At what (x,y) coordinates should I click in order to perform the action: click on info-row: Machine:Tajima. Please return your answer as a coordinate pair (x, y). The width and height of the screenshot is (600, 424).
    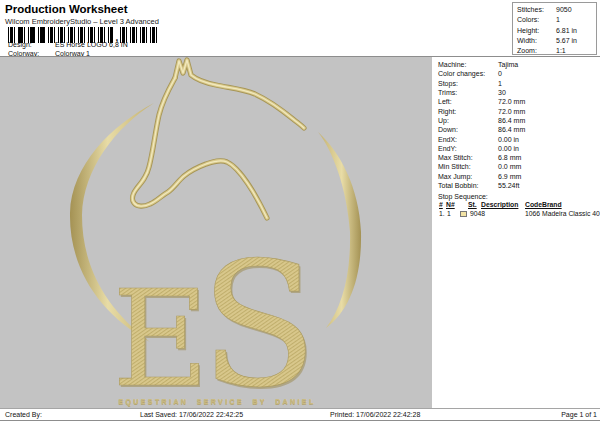
    Looking at the image, I should click on (519, 64).